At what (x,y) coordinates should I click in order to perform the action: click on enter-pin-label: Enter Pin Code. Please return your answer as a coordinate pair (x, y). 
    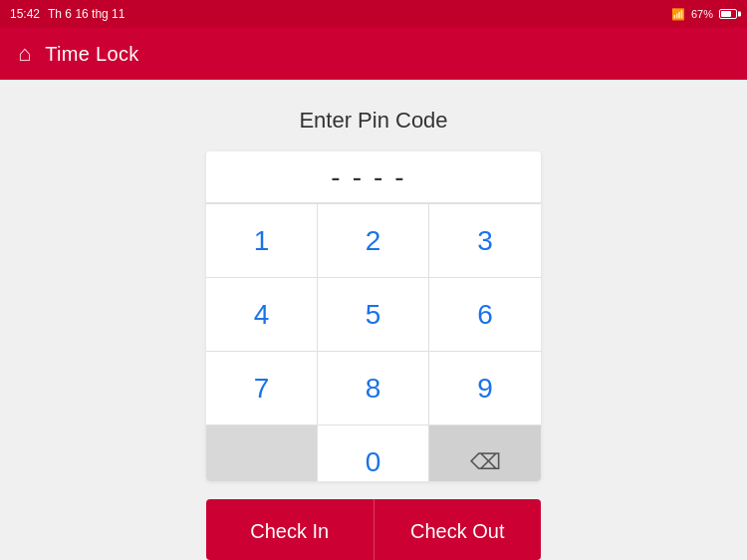
    Looking at the image, I should click on (373, 121).